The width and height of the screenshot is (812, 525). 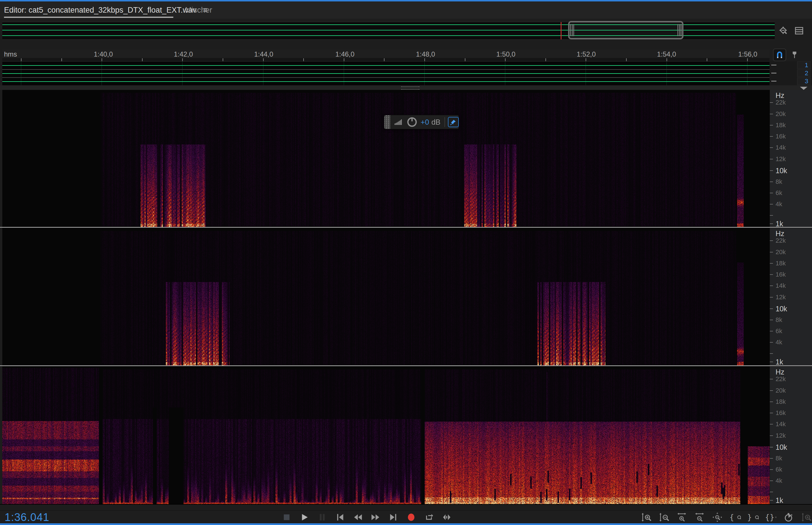 I want to click on playhead-time-display: 1:36.041, so click(x=27, y=518).